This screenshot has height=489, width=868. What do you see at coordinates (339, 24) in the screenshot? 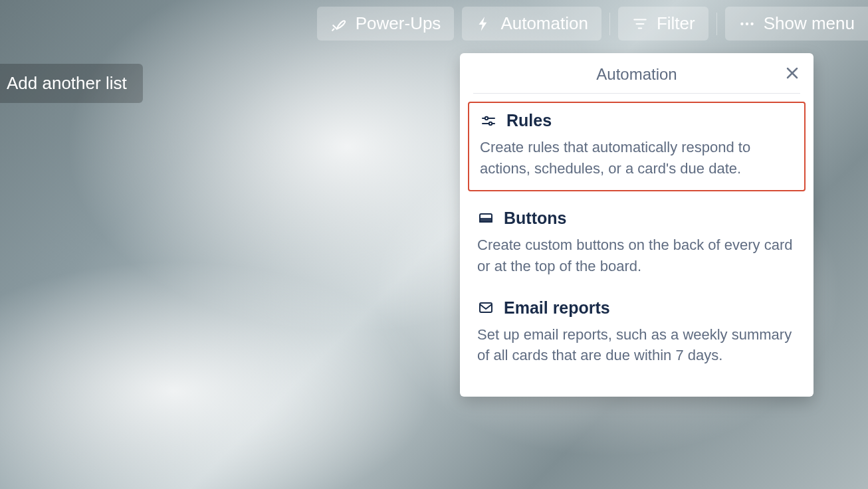
I see `rocket-icon` at bounding box center [339, 24].